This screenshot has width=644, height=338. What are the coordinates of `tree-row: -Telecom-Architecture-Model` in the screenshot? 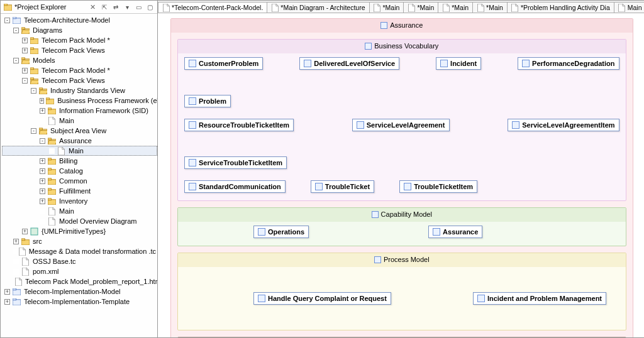 It's located at (79, 20).